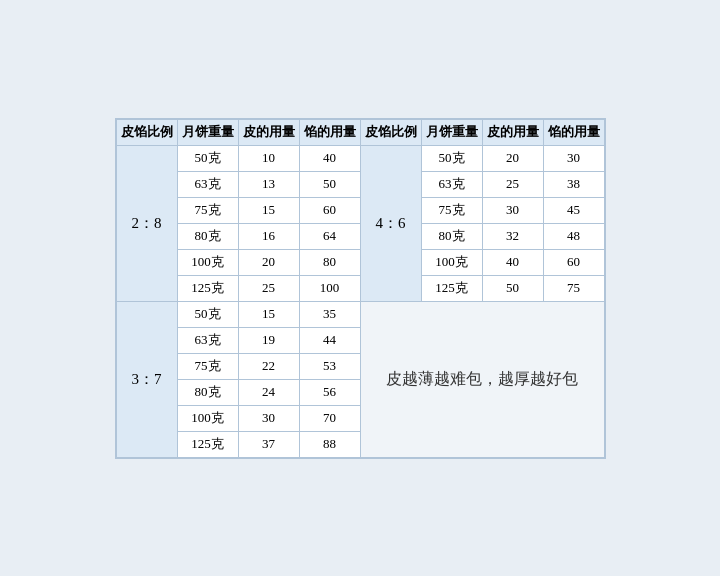 This screenshot has height=576, width=720. I want to click on filling-cell: 35, so click(330, 314).